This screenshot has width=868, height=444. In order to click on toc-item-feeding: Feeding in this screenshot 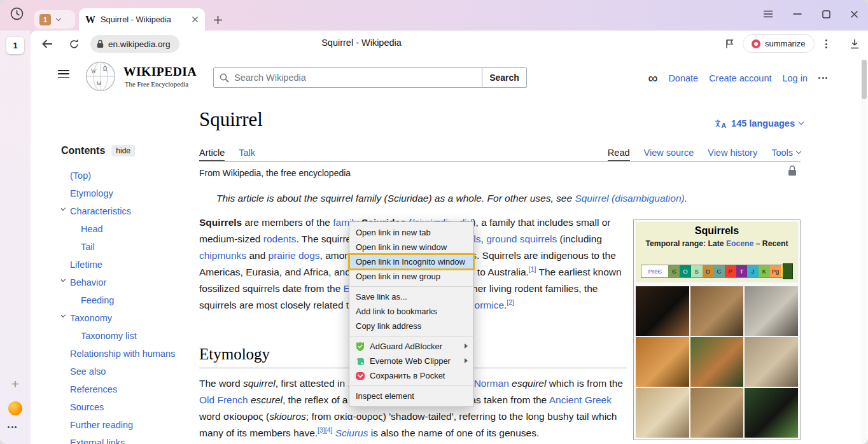, I will do `click(124, 300)`.